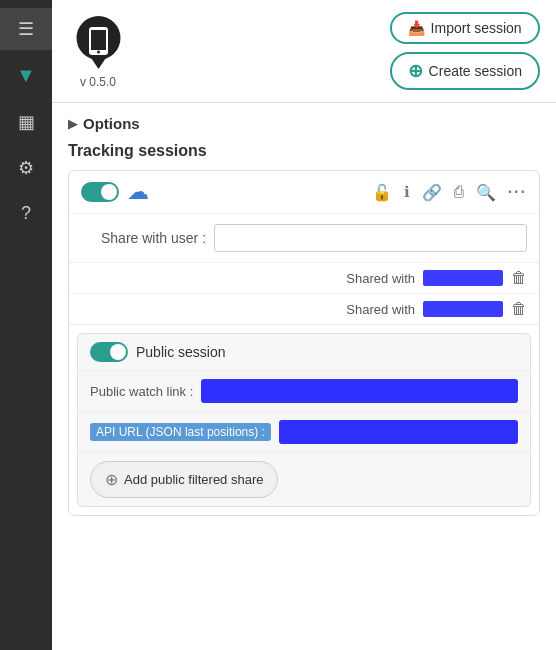  Describe the element at coordinates (26, 76) in the screenshot. I see `filter-icon: ▼` at that location.